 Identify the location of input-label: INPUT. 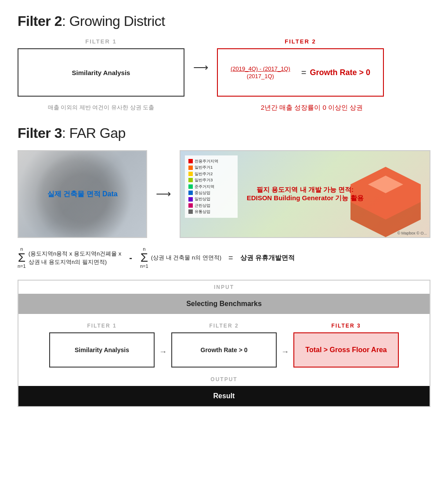
(224, 287).